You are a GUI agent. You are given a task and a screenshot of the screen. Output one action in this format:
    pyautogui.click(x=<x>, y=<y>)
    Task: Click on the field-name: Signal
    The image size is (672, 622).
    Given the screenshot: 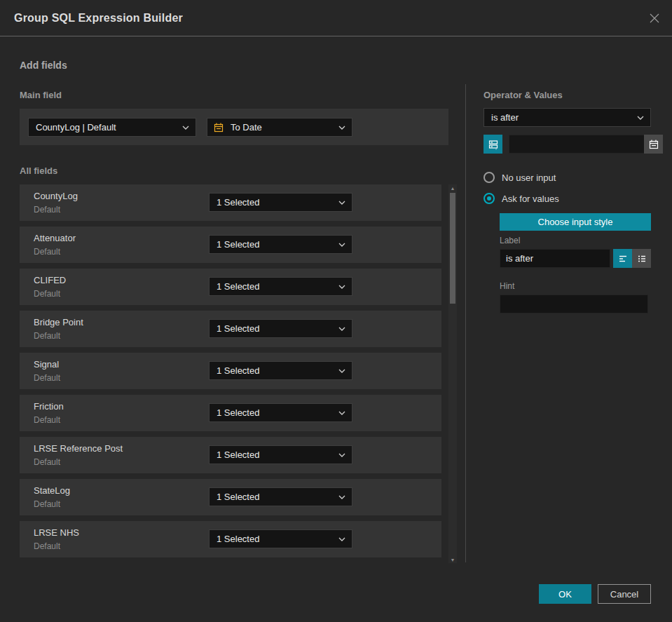 What is the action you would take?
    pyautogui.click(x=46, y=365)
    